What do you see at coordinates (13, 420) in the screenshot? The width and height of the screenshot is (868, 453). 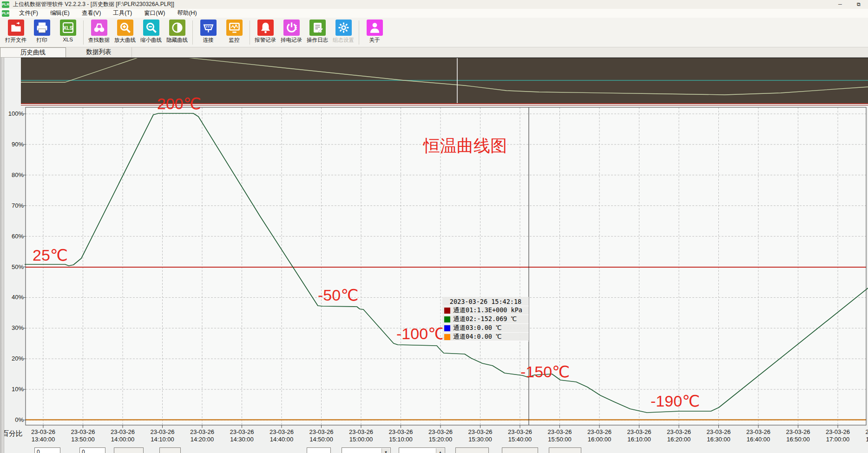 I see `y-tick-label: 0%` at bounding box center [13, 420].